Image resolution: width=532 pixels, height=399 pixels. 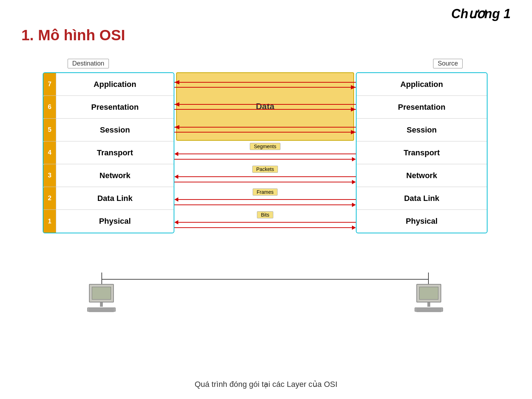 I want to click on src-layer-2: Data Link, so click(x=422, y=198).